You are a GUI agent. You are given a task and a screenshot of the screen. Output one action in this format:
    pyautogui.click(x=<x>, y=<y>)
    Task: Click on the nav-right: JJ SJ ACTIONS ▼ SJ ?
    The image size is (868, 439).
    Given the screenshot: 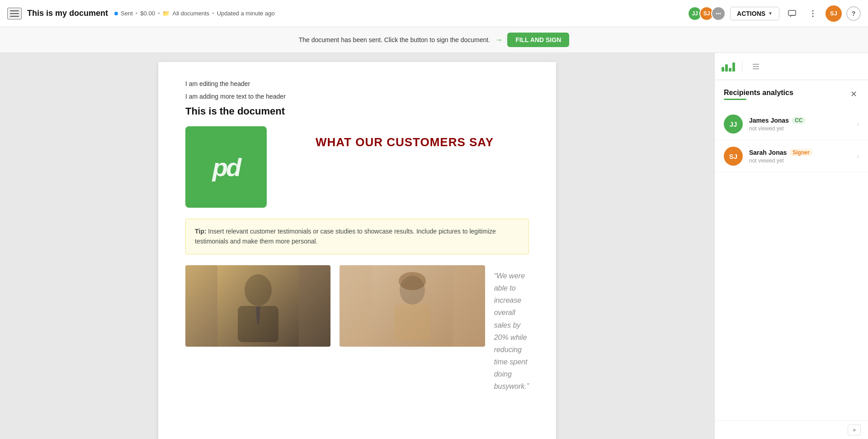 What is the action you would take?
    pyautogui.click(x=774, y=14)
    